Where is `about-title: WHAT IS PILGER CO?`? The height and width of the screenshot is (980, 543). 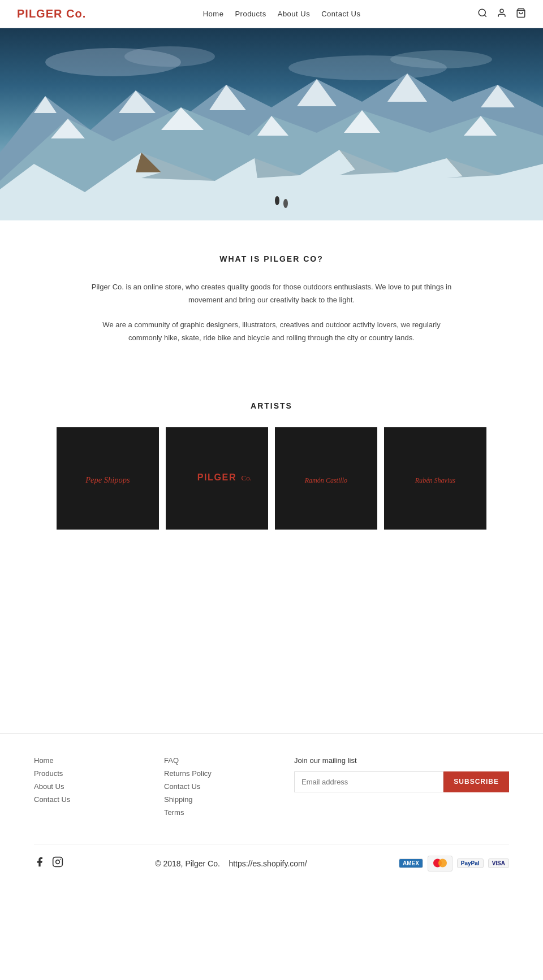
about-title: WHAT IS PILGER CO? is located at coordinates (272, 259).